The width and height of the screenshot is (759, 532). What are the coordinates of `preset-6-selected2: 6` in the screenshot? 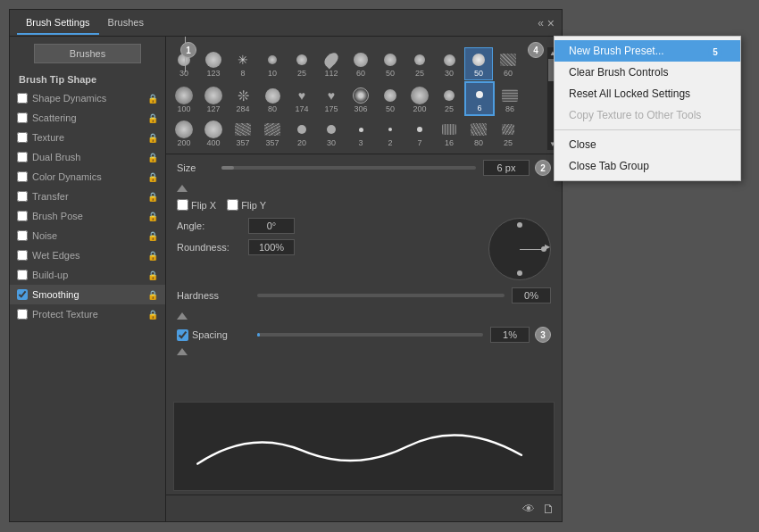 It's located at (480, 98).